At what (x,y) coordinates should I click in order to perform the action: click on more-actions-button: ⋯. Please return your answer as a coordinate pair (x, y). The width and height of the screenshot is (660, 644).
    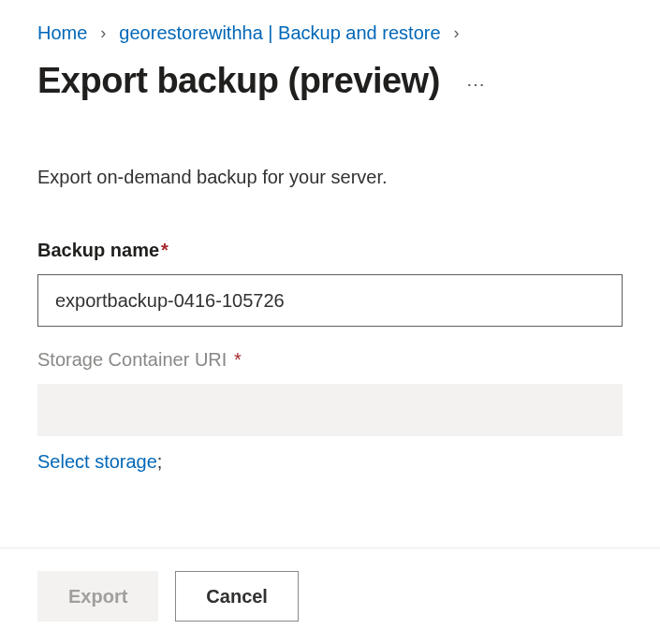
    Looking at the image, I should click on (477, 84).